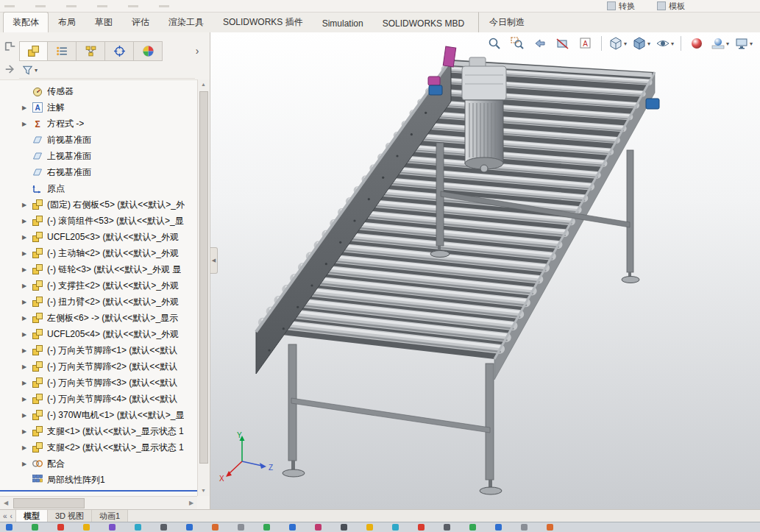 The image size is (760, 532). Describe the element at coordinates (506, 22) in the screenshot. I see `ribbon-tab-9: 今日制造` at that location.